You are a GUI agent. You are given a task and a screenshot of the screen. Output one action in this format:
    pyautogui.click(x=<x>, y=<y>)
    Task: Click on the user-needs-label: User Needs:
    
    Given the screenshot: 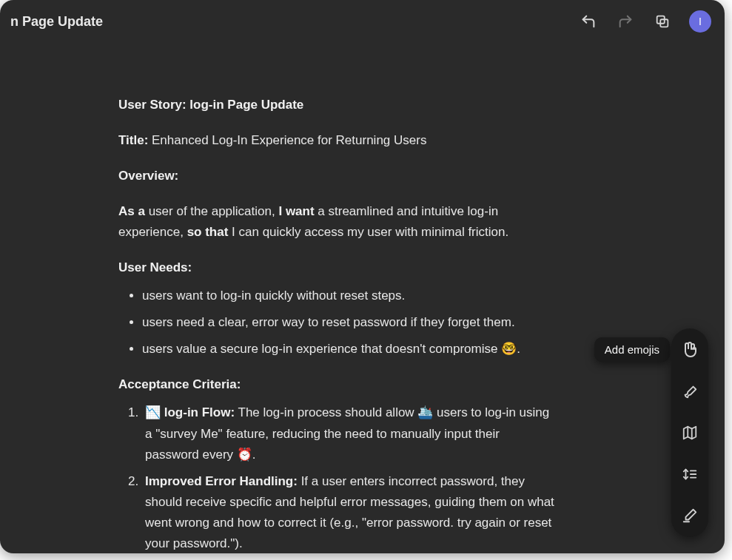 What is the action you would take?
    pyautogui.click(x=337, y=268)
    